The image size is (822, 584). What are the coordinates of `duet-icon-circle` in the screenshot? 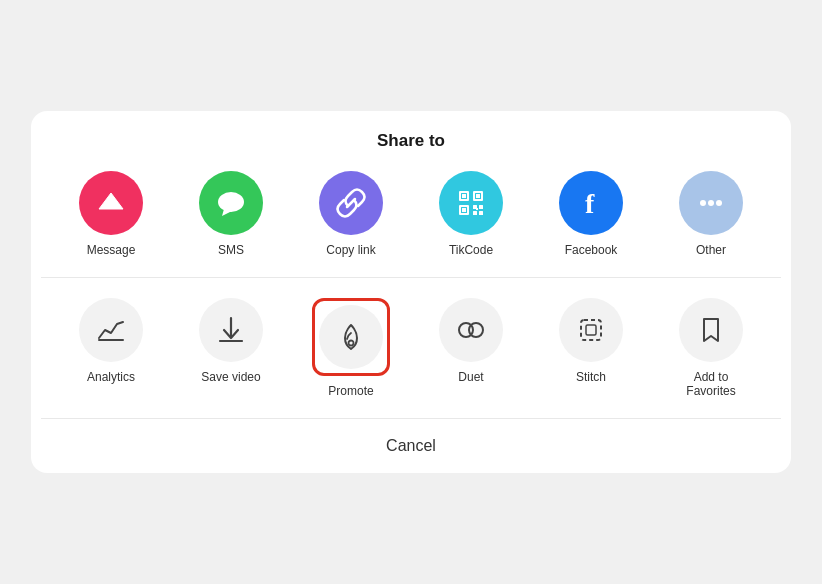 It's located at (471, 330).